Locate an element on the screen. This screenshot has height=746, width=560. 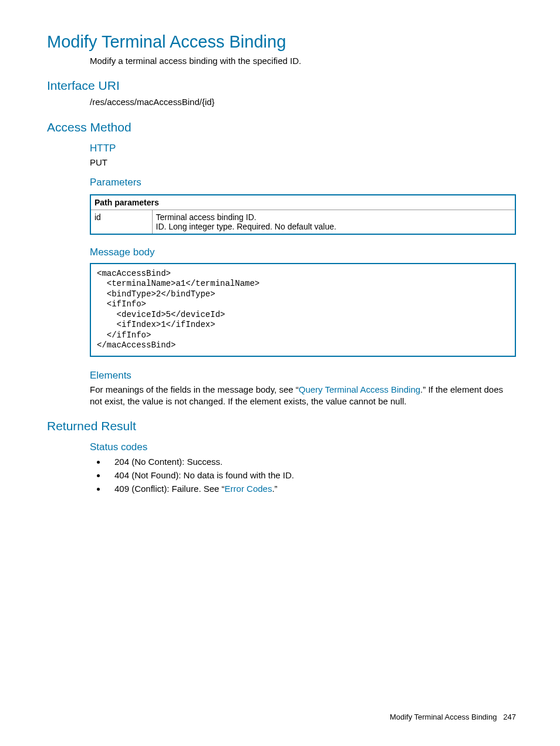
status-codes-list: 204 (No Content): Success. 404 (Not Foun… is located at coordinates (303, 475).